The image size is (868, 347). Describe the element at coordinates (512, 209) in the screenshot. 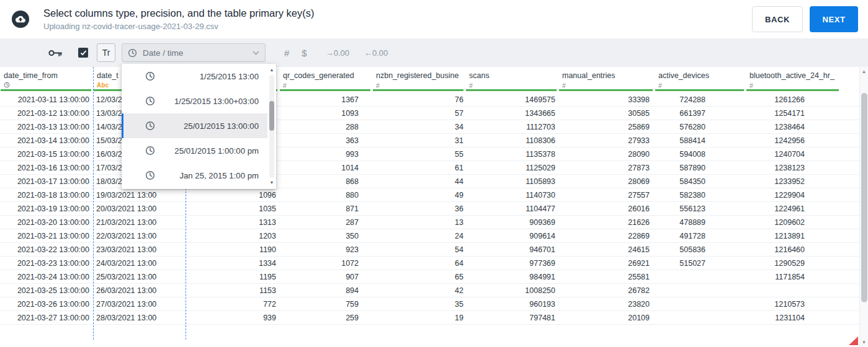

I see `cell: 1104477` at that location.